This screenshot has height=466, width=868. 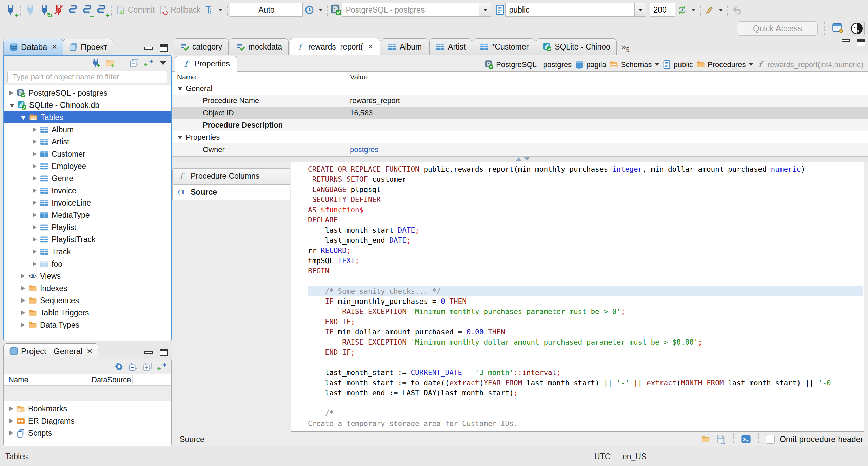 I want to click on breadcrumb-schemas: Schemas, so click(x=634, y=64).